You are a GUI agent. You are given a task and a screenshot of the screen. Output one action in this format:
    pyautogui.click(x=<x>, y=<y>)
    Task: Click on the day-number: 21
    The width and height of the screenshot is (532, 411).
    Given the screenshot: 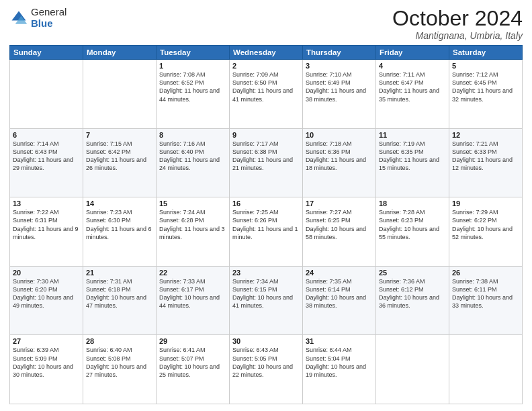 What is the action you would take?
    pyautogui.click(x=120, y=273)
    